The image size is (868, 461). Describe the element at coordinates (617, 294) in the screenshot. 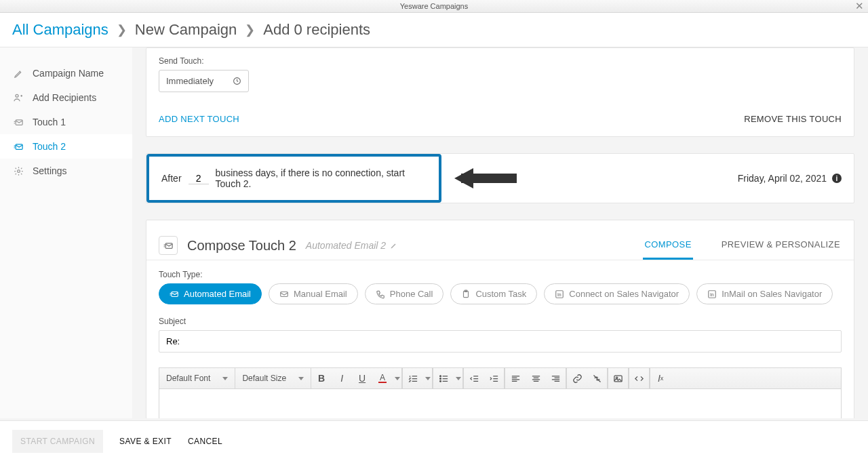

I see `pill-sales-navigator: in Connect on Sales Navigator` at that location.